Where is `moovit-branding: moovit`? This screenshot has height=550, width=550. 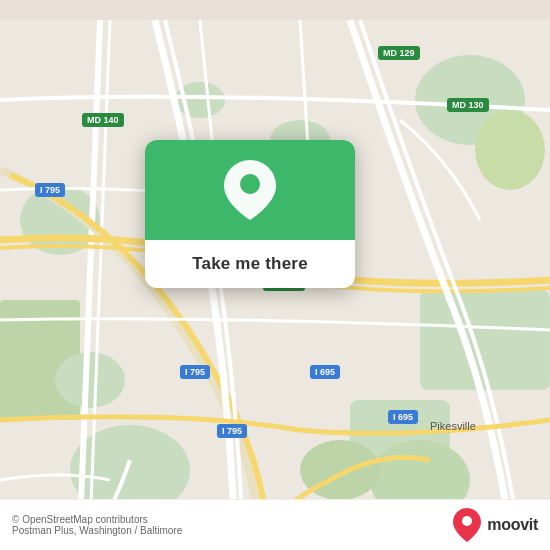 moovit-branding: moovit is located at coordinates (496, 525).